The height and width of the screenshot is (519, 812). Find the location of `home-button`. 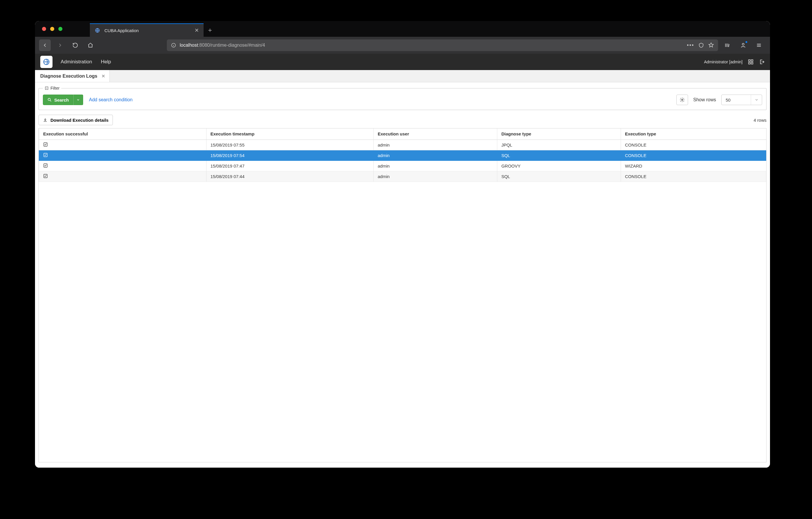

home-button is located at coordinates (90, 45).